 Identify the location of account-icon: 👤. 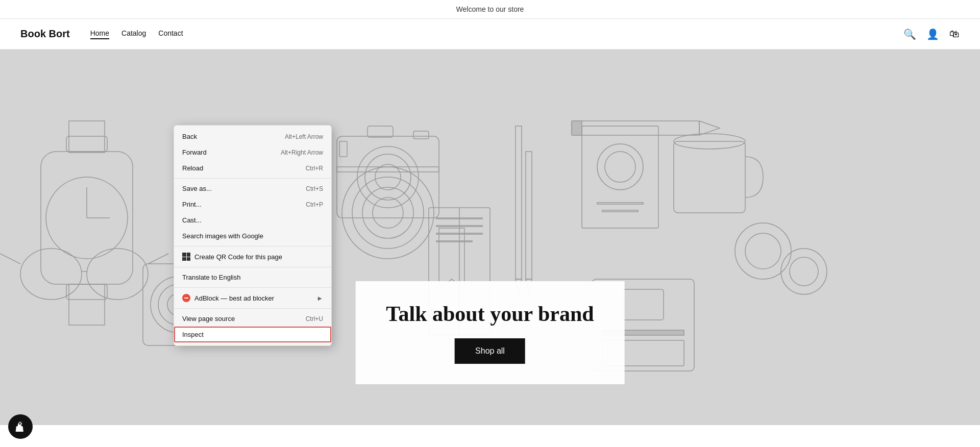
(933, 34).